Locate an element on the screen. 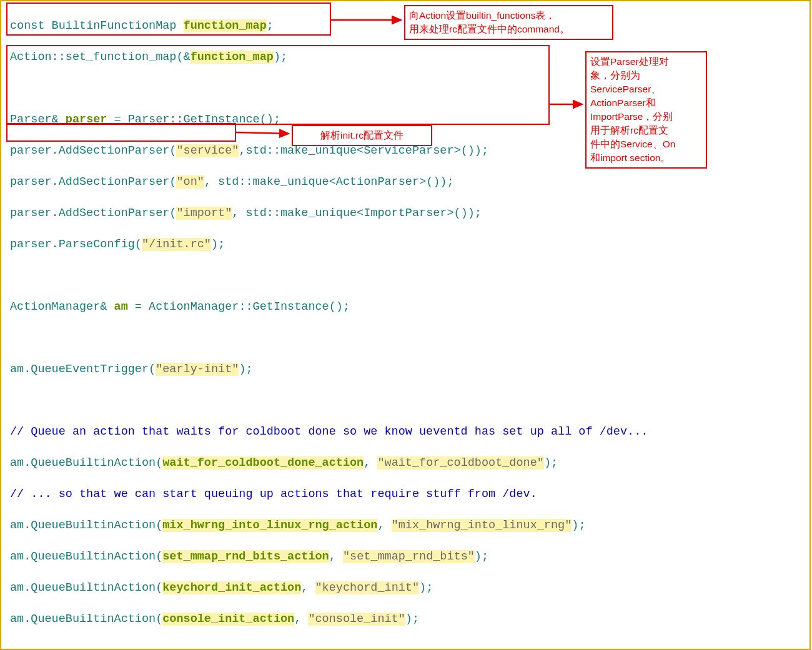 This screenshot has height=650, width=812. arg: console_init_action is located at coordinates (229, 619).